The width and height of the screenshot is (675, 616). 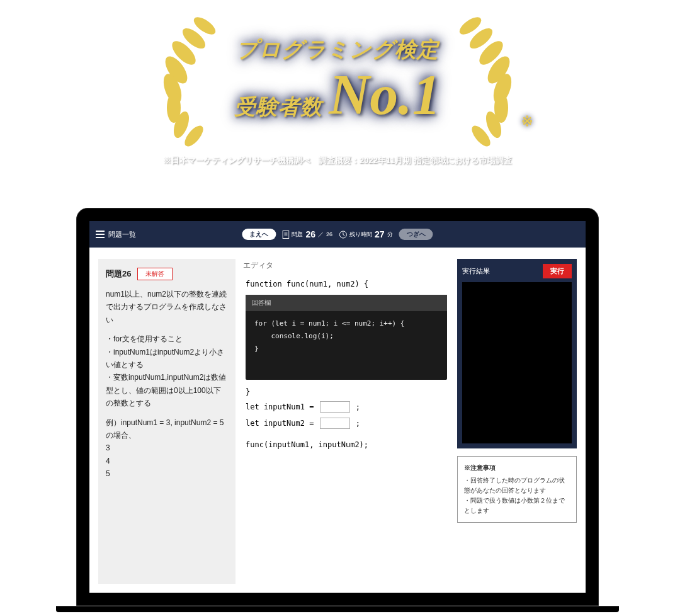 What do you see at coordinates (167, 307) in the screenshot?
I see `question-body-1: num1以上、num2以下の整数を連続で出力するプログラムを作成しなさい` at bounding box center [167, 307].